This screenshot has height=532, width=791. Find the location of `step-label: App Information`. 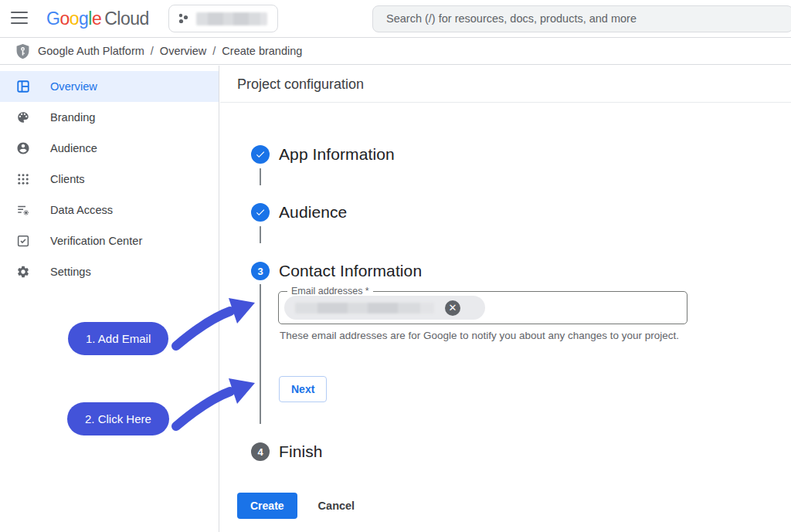

step-label: App Information is located at coordinates (337, 154).